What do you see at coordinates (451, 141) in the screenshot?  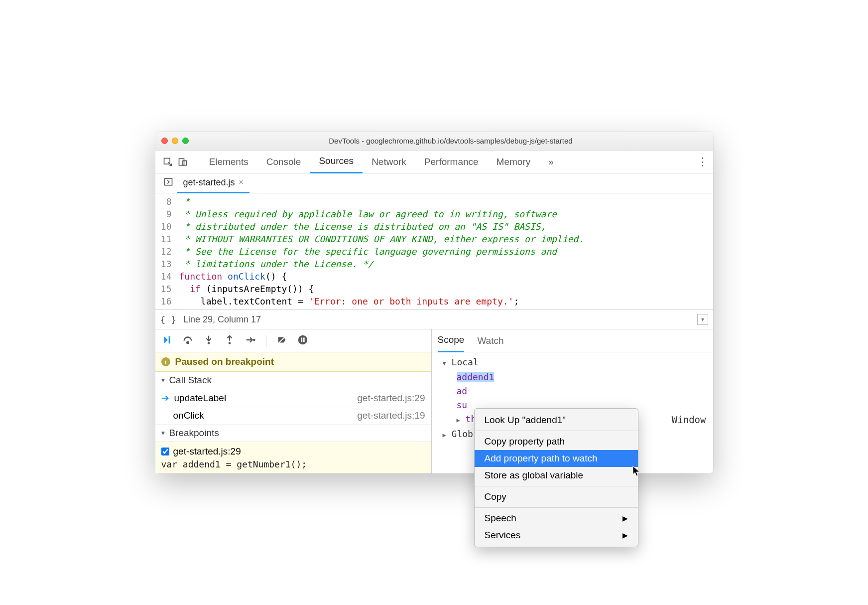 I see `window-title: DevTools - googlechrome.github.io/devtoo…` at bounding box center [451, 141].